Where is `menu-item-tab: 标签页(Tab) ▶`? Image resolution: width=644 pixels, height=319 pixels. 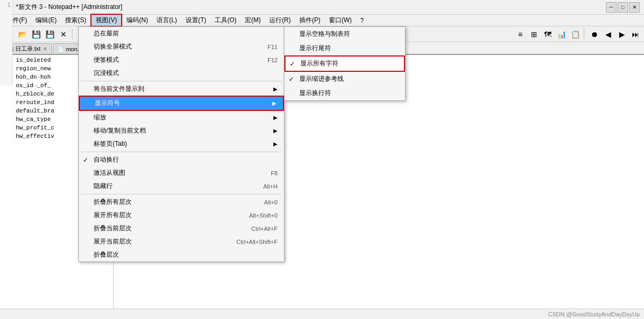 menu-item-tab: 标签页(Tab) ▶ is located at coordinates (181, 144).